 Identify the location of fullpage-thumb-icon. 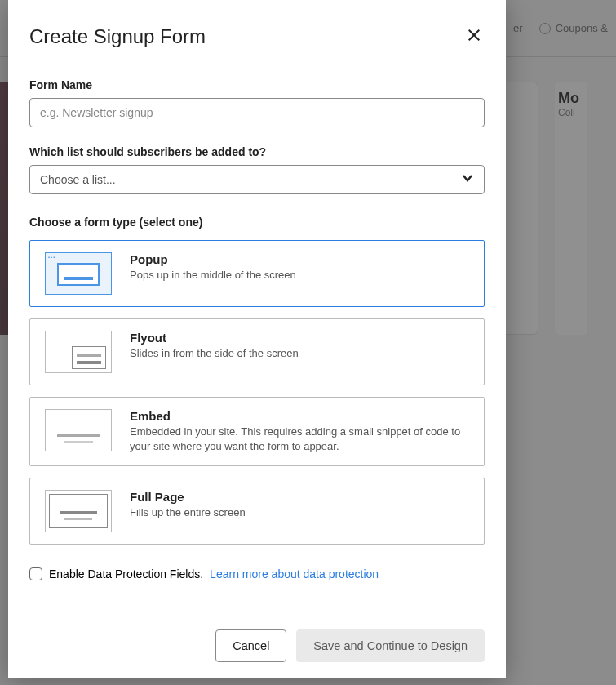
(78, 511).